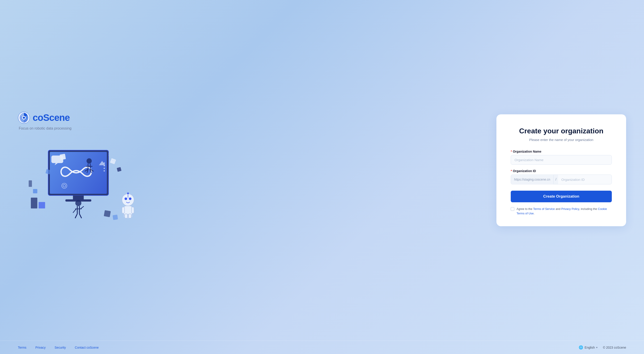 The image size is (644, 354). What do you see at coordinates (544, 209) in the screenshot?
I see `terms-of-service-link: Terms of Service` at bounding box center [544, 209].